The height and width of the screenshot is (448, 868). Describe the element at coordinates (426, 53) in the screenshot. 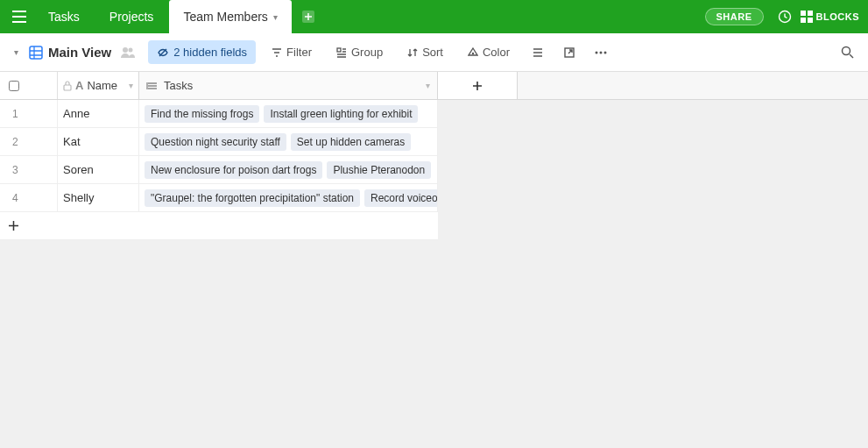

I see `sort-button: Sort` at that location.